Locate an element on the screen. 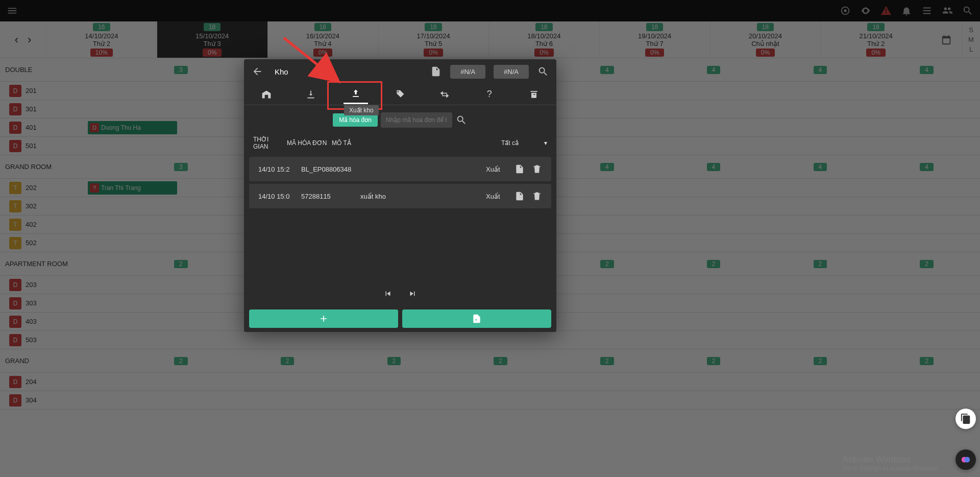 Image resolution: width=980 pixels, height=477 pixels. list-row: 14/10 15:2 BL_EP08806348 Xuất is located at coordinates (400, 169).